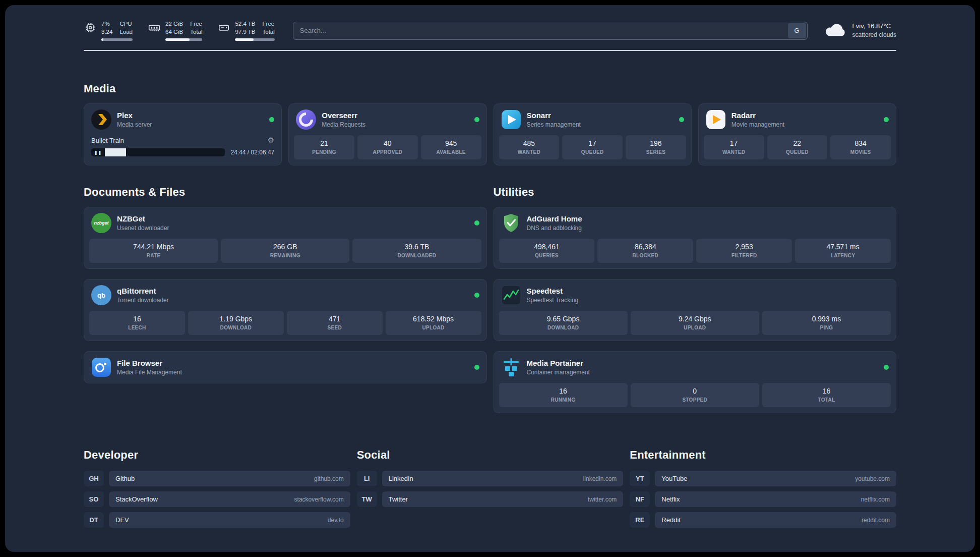  Describe the element at coordinates (763, 520) in the screenshot. I see `bookmark-reddit: RE Reddit reddit.com` at that location.